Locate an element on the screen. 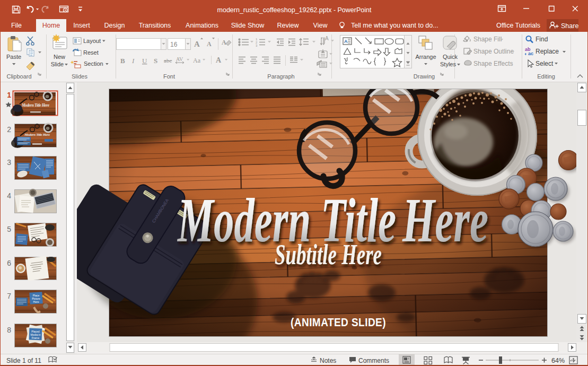 This screenshot has height=366, width=588. svg-text: Share is located at coordinates (569, 26).